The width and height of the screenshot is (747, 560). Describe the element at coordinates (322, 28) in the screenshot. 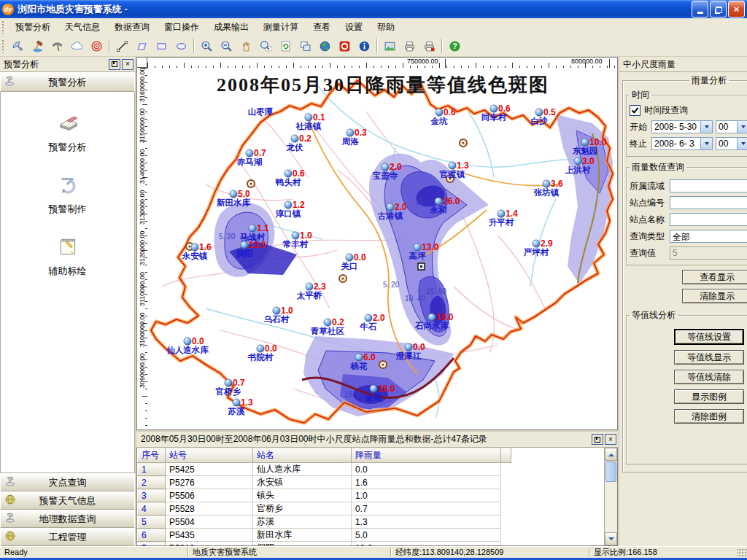

I see `menu-item-7: 查看` at that location.